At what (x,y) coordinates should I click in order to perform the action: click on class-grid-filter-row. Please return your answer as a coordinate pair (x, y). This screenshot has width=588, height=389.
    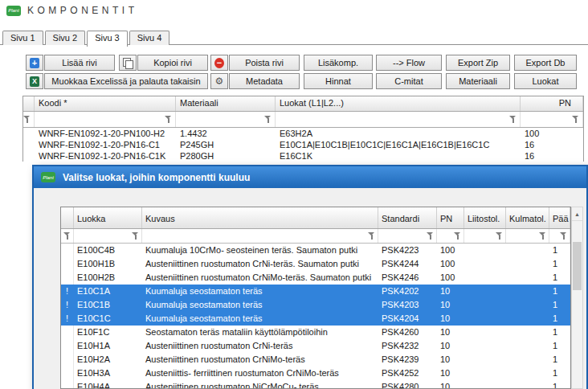
    Looking at the image, I should click on (316, 236).